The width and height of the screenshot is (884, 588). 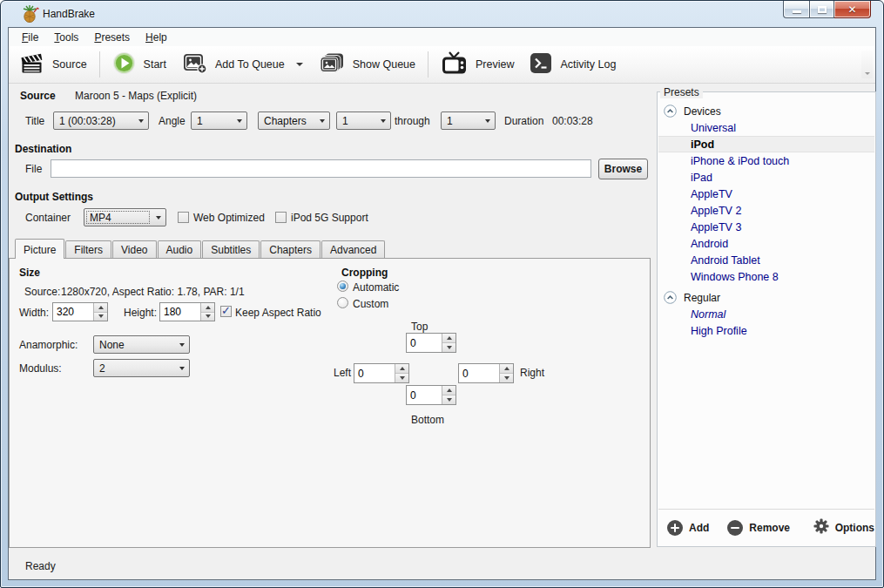 What do you see at coordinates (766, 193) in the screenshot?
I see `preset-item-appletv: AppleTV` at bounding box center [766, 193].